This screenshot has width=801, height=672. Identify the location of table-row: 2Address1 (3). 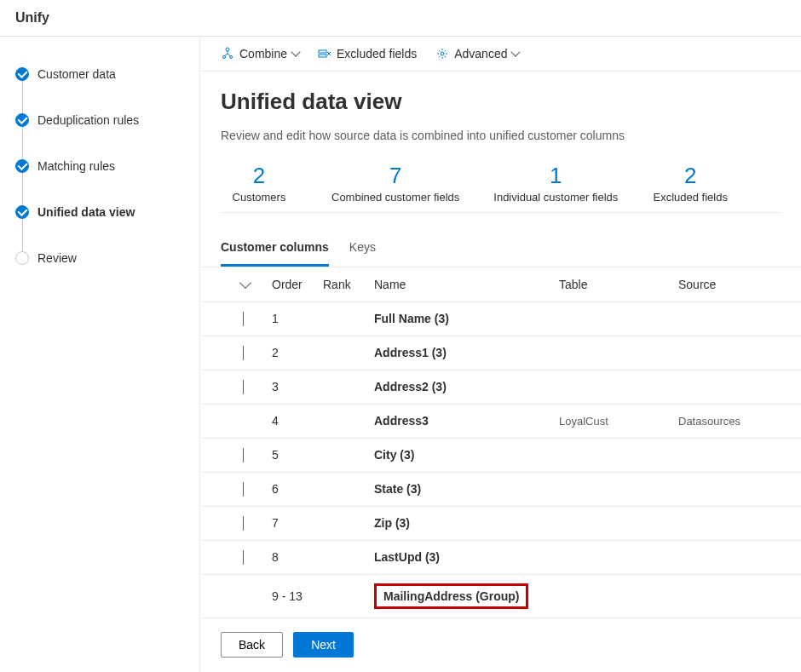
(501, 353).